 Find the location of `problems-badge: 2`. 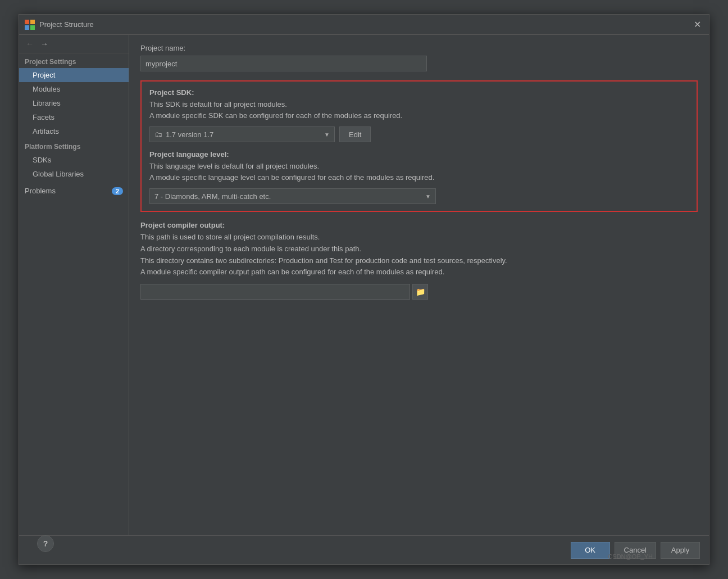

problems-badge: 2 is located at coordinates (117, 191).